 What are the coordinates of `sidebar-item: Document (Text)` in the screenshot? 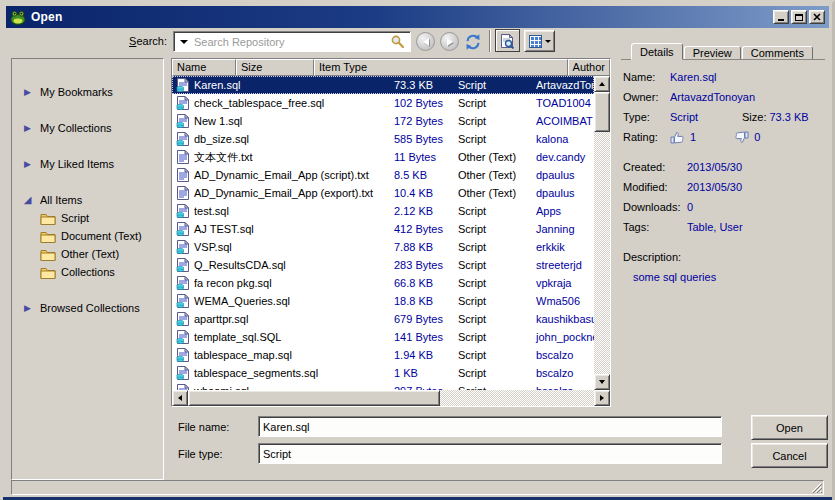 It's located at (88, 236).